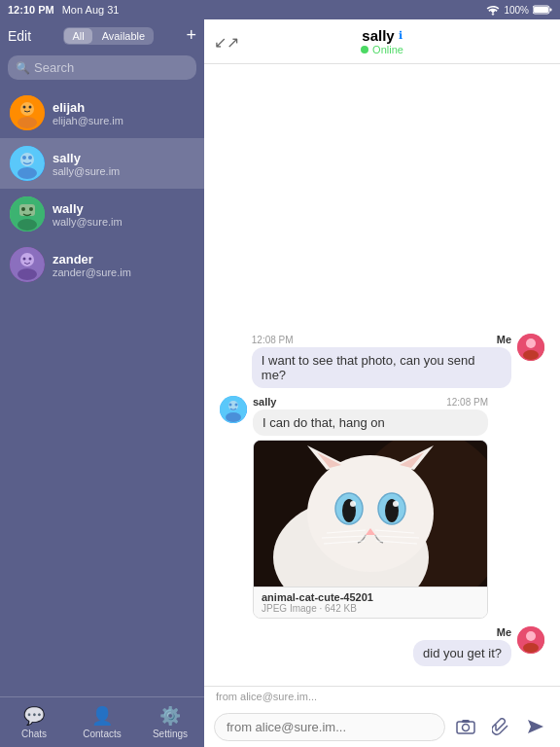  I want to click on camera-icon, so click(466, 727).